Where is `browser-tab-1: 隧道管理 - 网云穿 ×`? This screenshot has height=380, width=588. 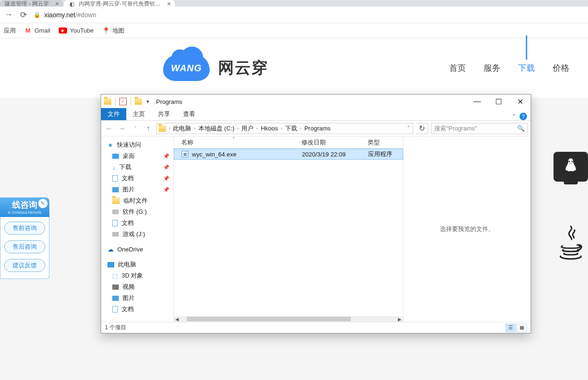
browser-tab-1: 隧道管理 - 网云穿 × is located at coordinates (32, 3).